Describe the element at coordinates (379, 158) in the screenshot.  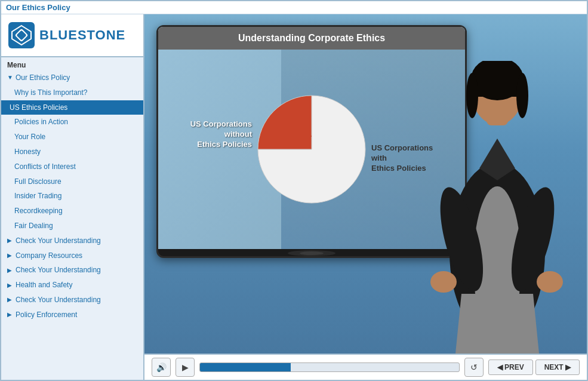
I see `pie-label-right-line2: with` at that location.